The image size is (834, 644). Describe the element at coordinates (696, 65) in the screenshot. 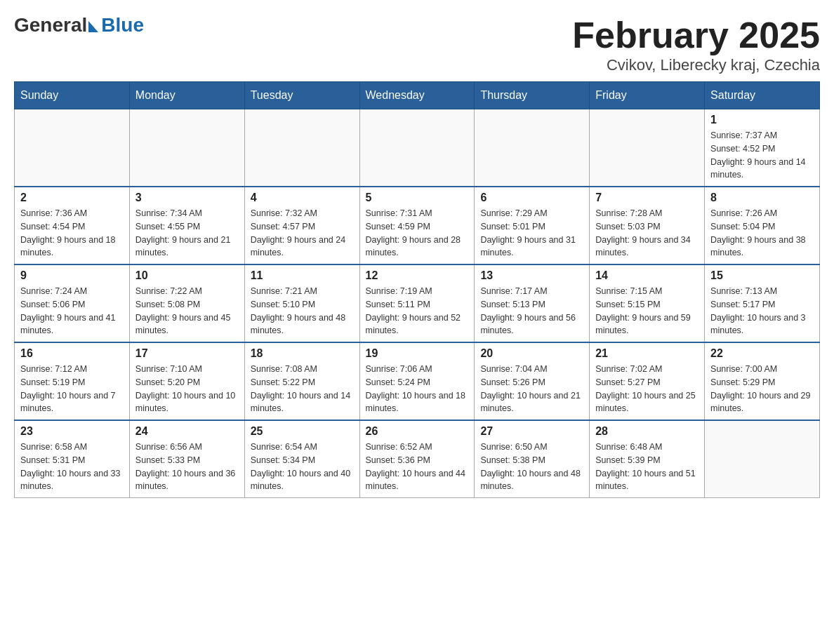

I see `location-title: Cvikov, Liberecky kraj, Czechia` at that location.